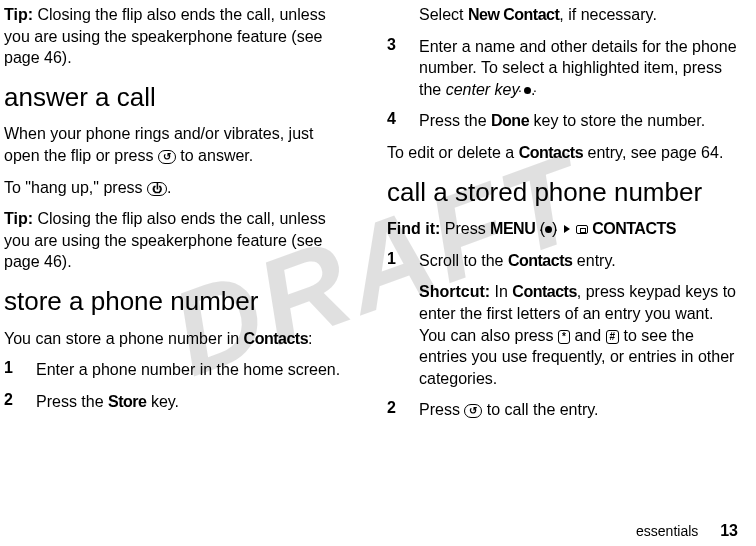 The width and height of the screenshot is (756, 546). What do you see at coordinates (178, 36) in the screenshot?
I see `tip-paragraph-1: Tip: Closing the flip also ends the call…` at bounding box center [178, 36].